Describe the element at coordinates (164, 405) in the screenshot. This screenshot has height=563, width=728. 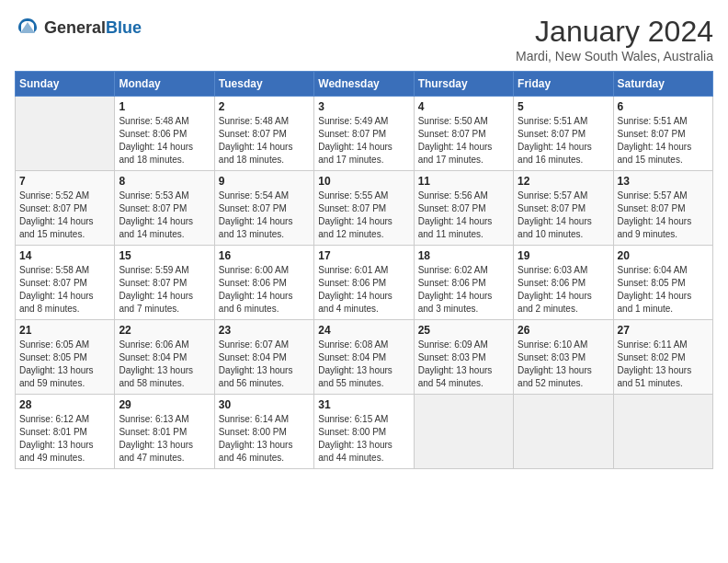
I see `day-number: 29` at that location.